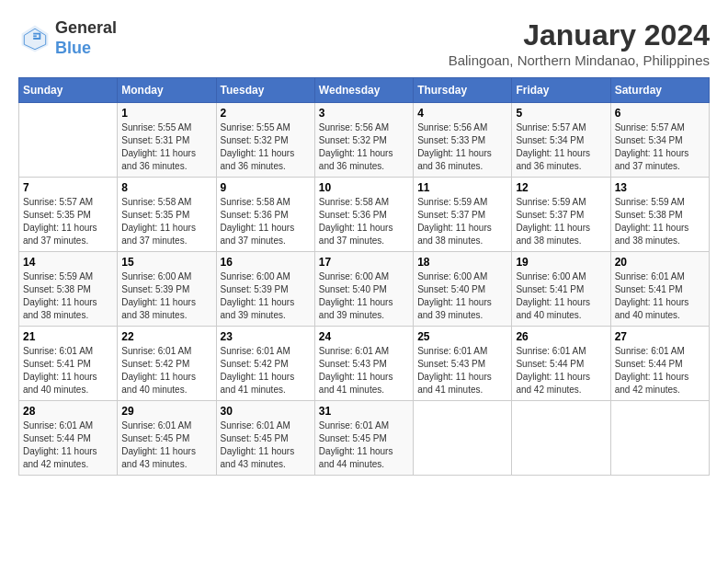  What do you see at coordinates (265, 90) in the screenshot?
I see `weekday-header-tuesday: Tuesday` at bounding box center [265, 90].